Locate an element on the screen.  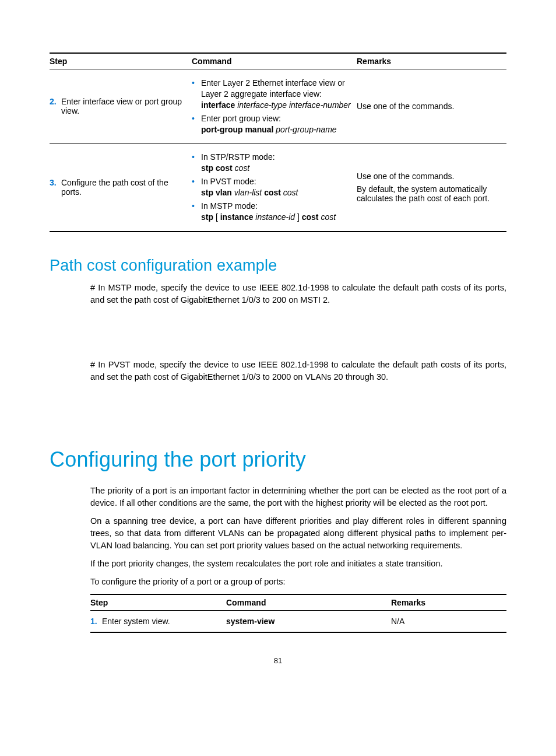
list-item: Enter port group view: port-group manual… is located at coordinates (272, 124).